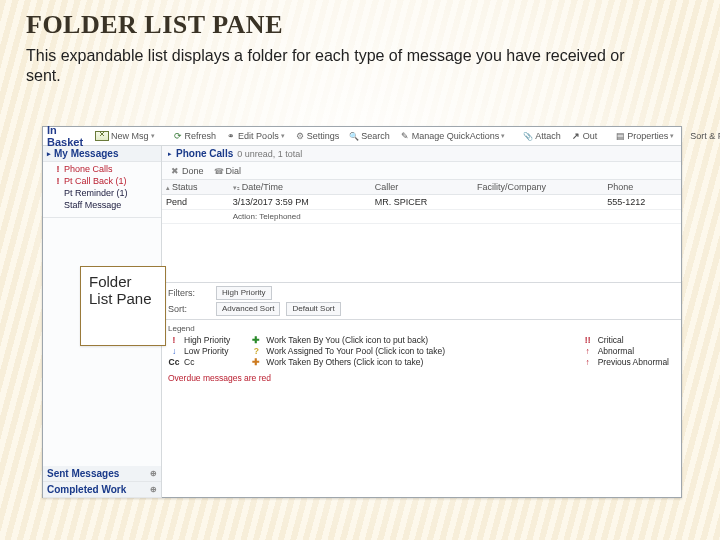  What do you see at coordinates (270, 154) in the screenshot?
I see `content-title-meta: 0 unread, 1 total` at bounding box center [270, 154].